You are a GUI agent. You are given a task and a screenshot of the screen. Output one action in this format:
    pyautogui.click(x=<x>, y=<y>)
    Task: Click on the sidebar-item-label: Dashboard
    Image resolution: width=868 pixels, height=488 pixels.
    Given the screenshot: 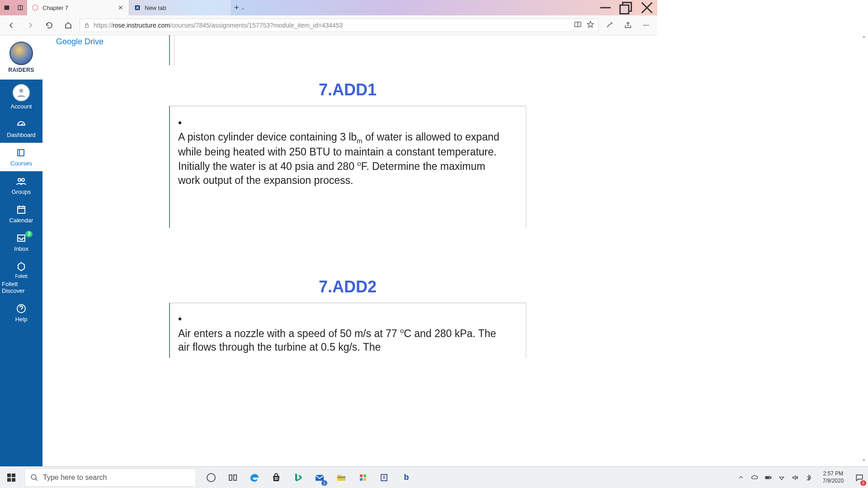 What is the action you would take?
    pyautogui.click(x=21, y=135)
    